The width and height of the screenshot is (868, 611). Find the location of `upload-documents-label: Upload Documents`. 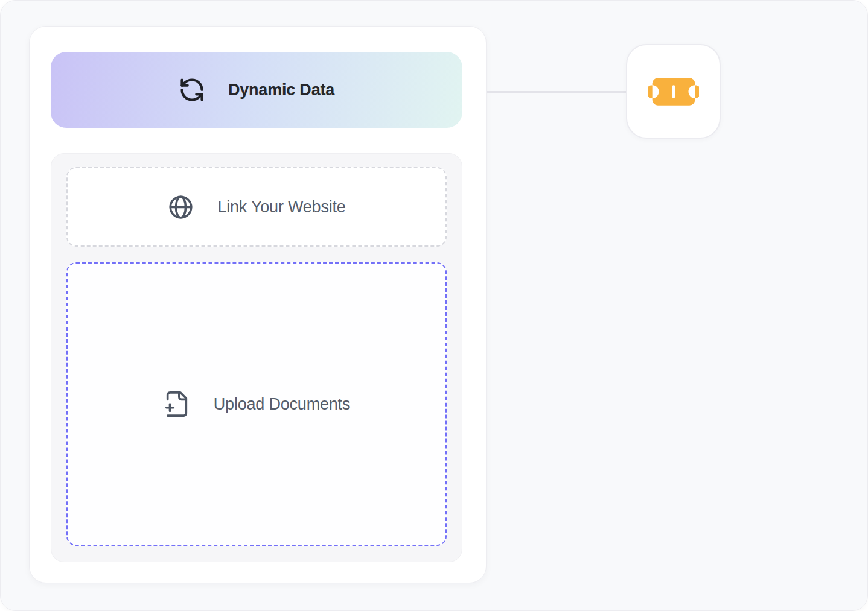

upload-documents-label: Upload Documents is located at coordinates (282, 404).